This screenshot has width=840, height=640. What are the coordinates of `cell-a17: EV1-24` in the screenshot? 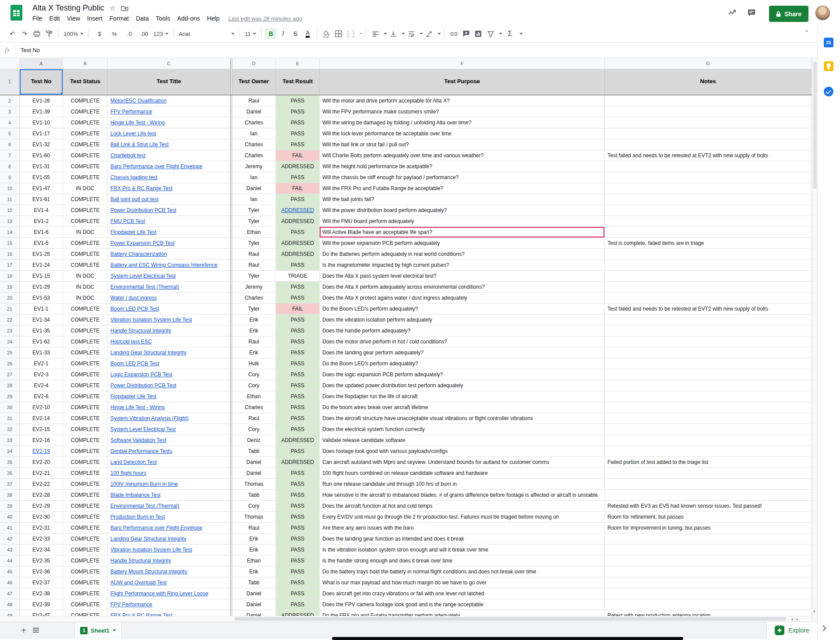 It's located at (41, 265).